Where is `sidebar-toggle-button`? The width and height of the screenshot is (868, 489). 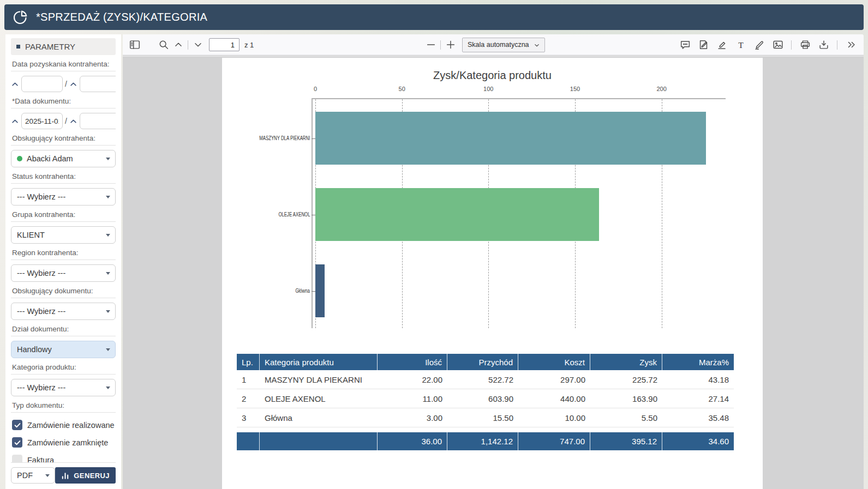
sidebar-toggle-button is located at coordinates (134, 45).